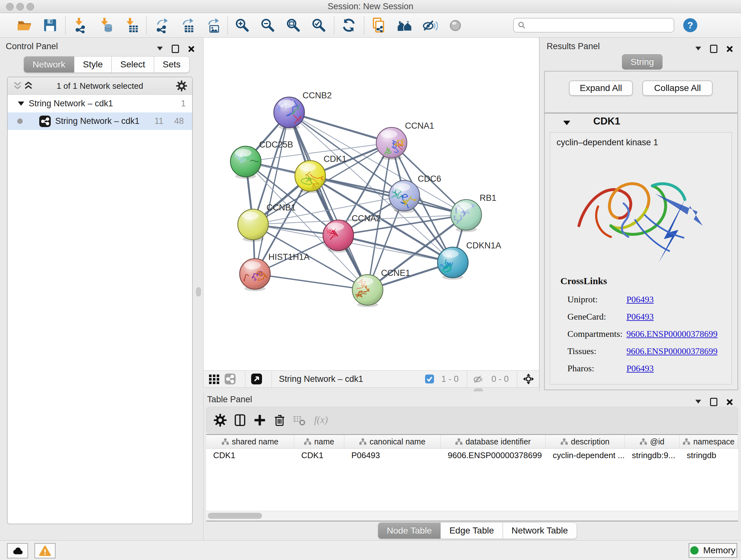 Image resolution: width=741 pixels, height=560 pixels. I want to click on first-neighbors-icon, so click(404, 25).